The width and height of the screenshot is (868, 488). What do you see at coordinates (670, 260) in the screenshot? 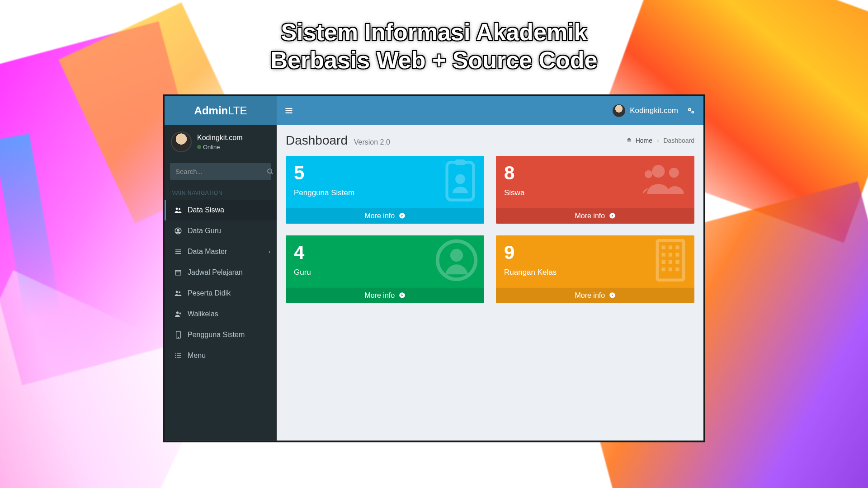
I see `building-icon` at bounding box center [670, 260].